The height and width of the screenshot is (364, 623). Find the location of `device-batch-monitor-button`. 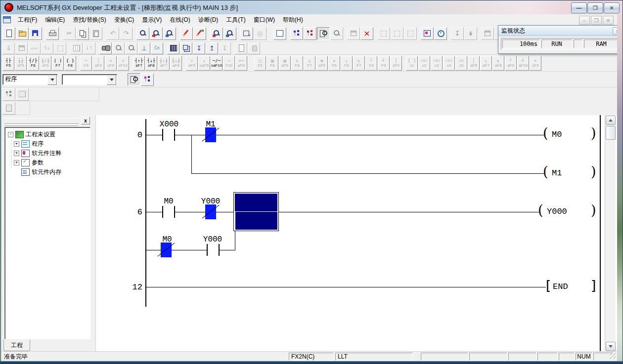

device-batch-monitor-button is located at coordinates (427, 34).